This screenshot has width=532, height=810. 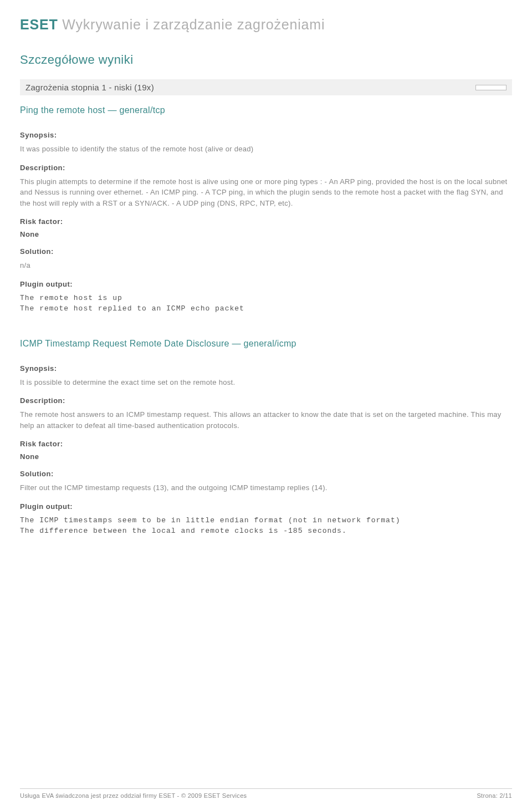 What do you see at coordinates (90, 88) in the screenshot?
I see `threat-label: Zagrożenia stopnia 1 - niski (19x)` at bounding box center [90, 88].